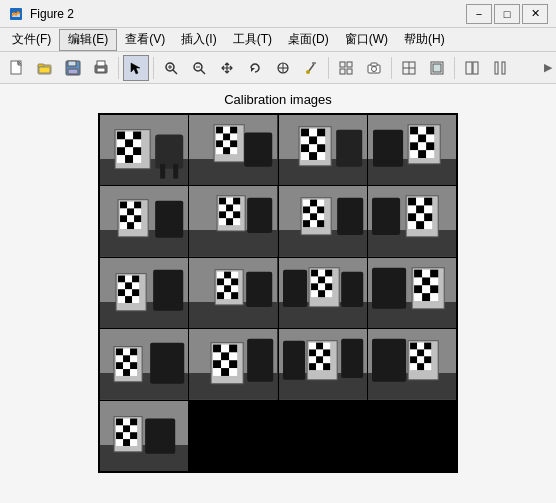 Image resolution: width=556 pixels, height=503 pixels. What do you see at coordinates (472, 68) in the screenshot?
I see `legend-tool` at bounding box center [472, 68].